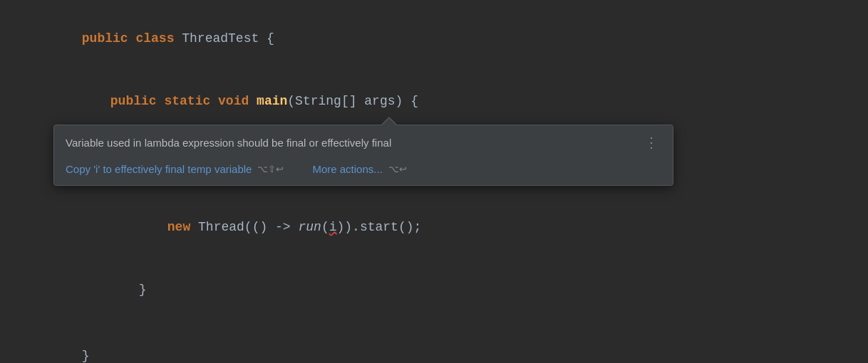 This screenshot has height=363, width=868. I want to click on keyword-void: void, so click(237, 101).